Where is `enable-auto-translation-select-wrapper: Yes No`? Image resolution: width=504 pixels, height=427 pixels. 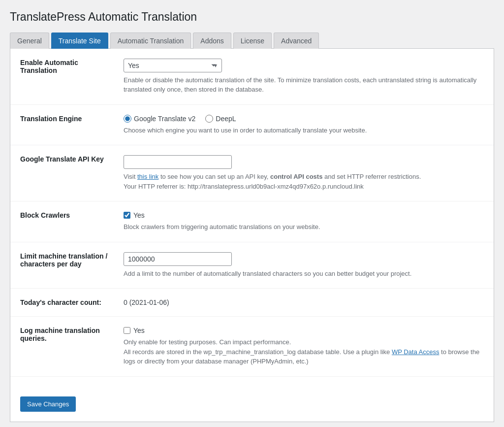
enable-auto-translation-select-wrapper: Yes No is located at coordinates (173, 66).